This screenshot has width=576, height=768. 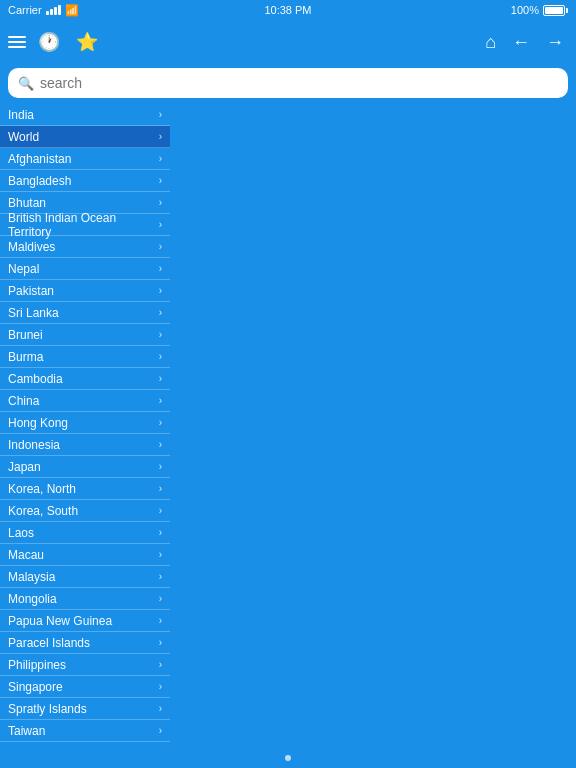 I want to click on menu-button, so click(x=17, y=42).